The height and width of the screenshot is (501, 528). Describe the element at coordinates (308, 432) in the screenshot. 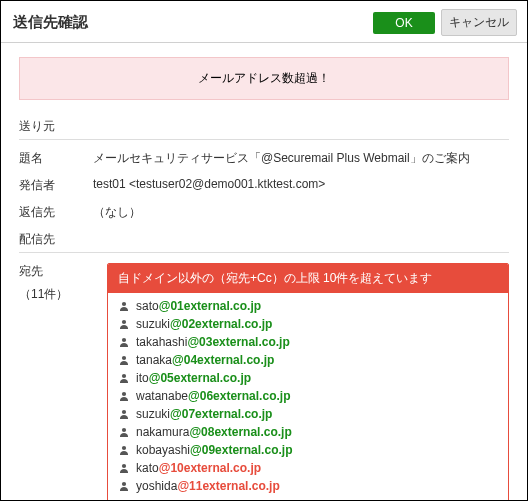

I see `recipient-row: nakamura@08external.co.jp` at that location.